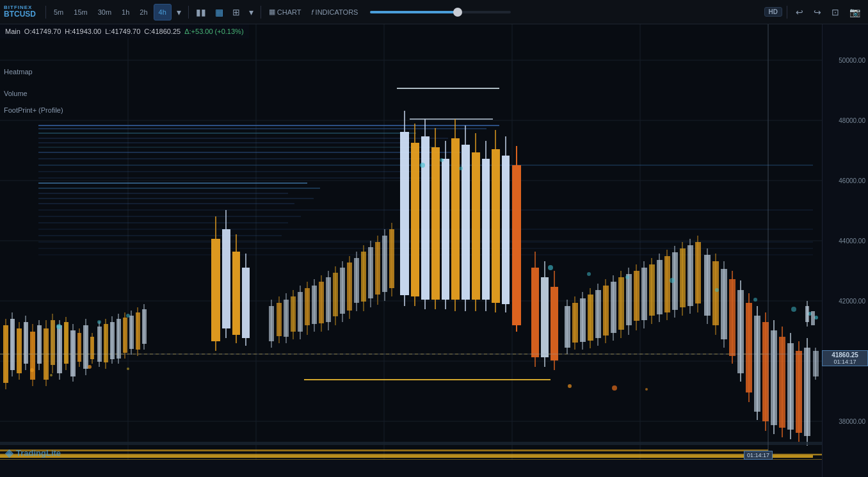 Image resolution: width=868 pixels, height=477 pixels. Describe the element at coordinates (845, 355) in the screenshot. I see `current-price-value: 41860.25` at that location.